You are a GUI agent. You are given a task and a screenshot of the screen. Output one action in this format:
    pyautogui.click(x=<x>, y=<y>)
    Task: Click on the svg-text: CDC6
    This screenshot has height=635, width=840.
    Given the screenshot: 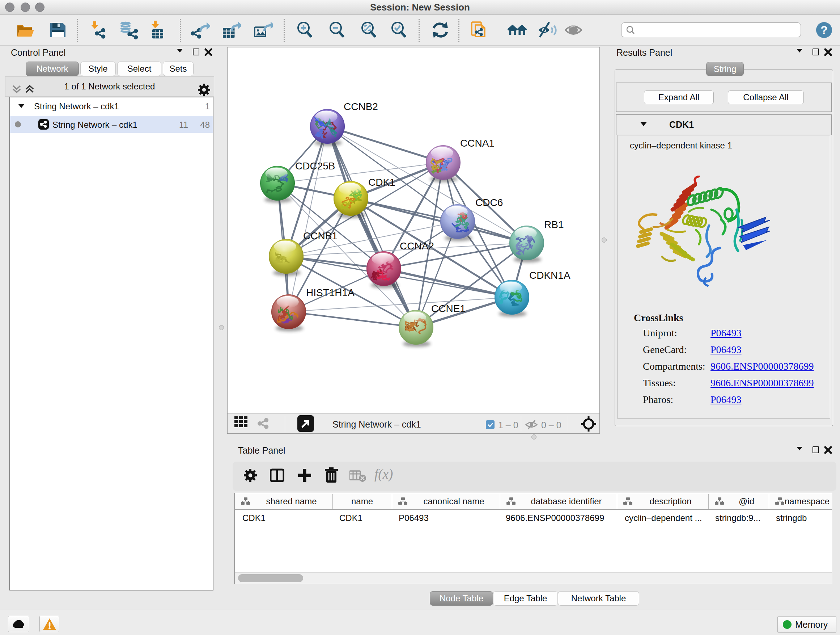 What is the action you would take?
    pyautogui.click(x=489, y=203)
    